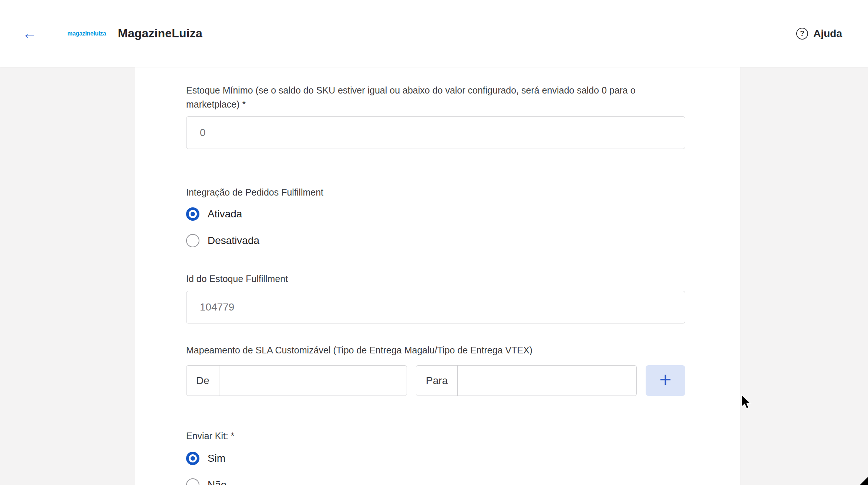 This screenshot has height=485, width=868. Describe the element at coordinates (216, 458) in the screenshot. I see `radio-sim-label: Sim` at that location.